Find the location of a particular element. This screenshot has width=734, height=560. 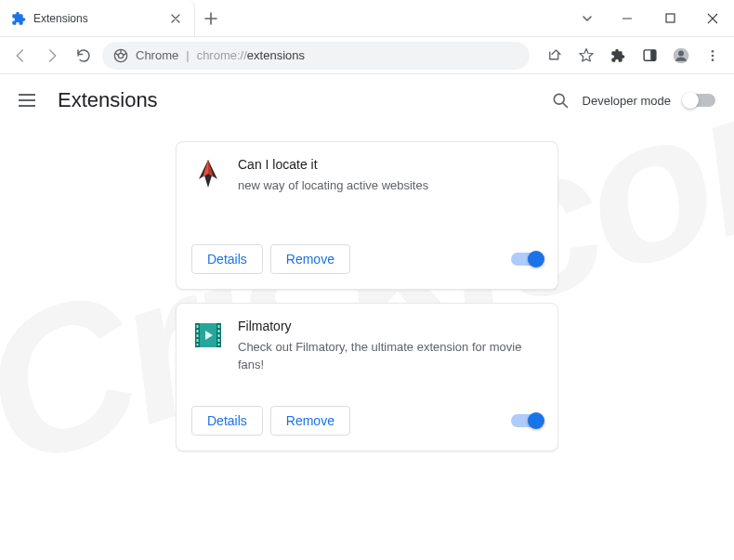

extension-card: Can I locate it new way of locating acti… is located at coordinates (367, 215).